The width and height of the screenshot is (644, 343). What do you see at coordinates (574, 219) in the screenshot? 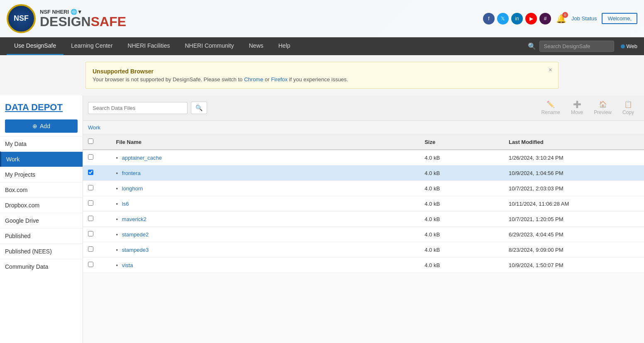
I see `row-modified-cell: 10/7/2021, 1:20:05 PM` at bounding box center [574, 219].